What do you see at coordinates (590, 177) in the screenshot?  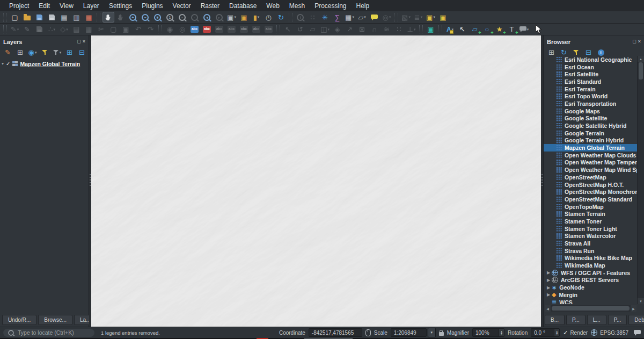 I see `browser-item: OpenStreetMap` at bounding box center [590, 177].